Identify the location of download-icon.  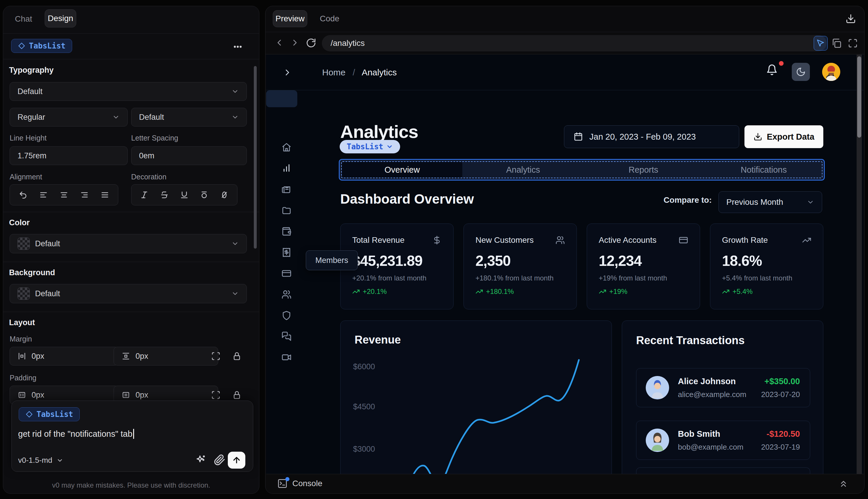
(851, 19).